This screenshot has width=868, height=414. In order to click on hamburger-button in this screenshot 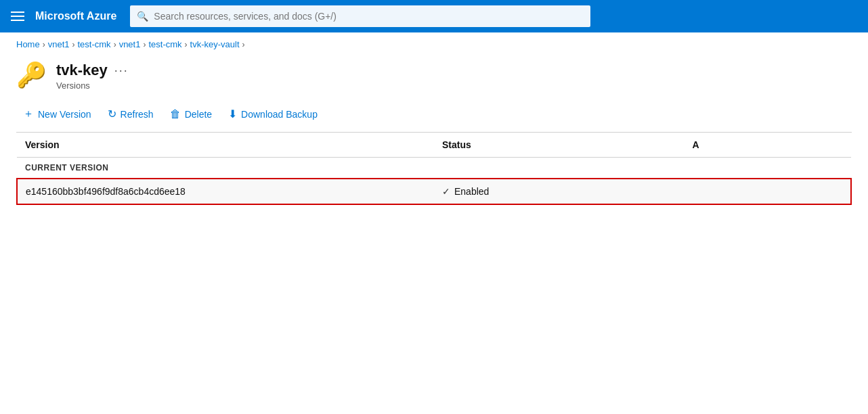, I will do `click(18, 16)`.